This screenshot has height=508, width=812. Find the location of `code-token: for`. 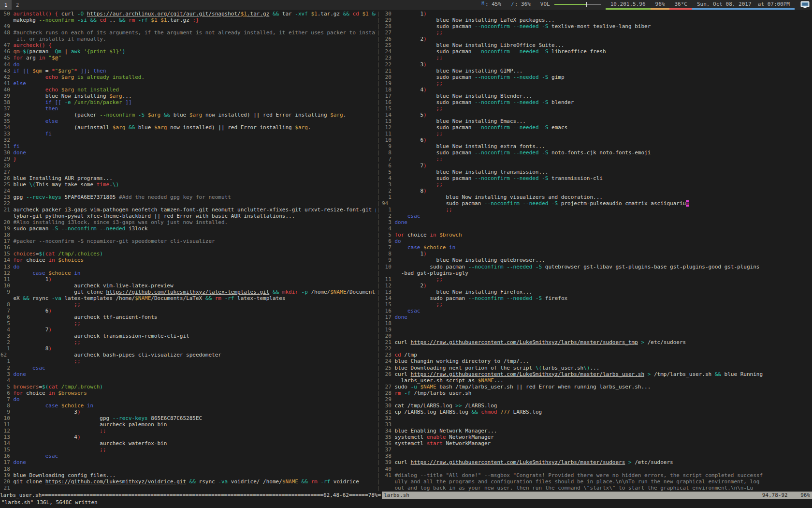

code-token: for is located at coordinates (18, 260).